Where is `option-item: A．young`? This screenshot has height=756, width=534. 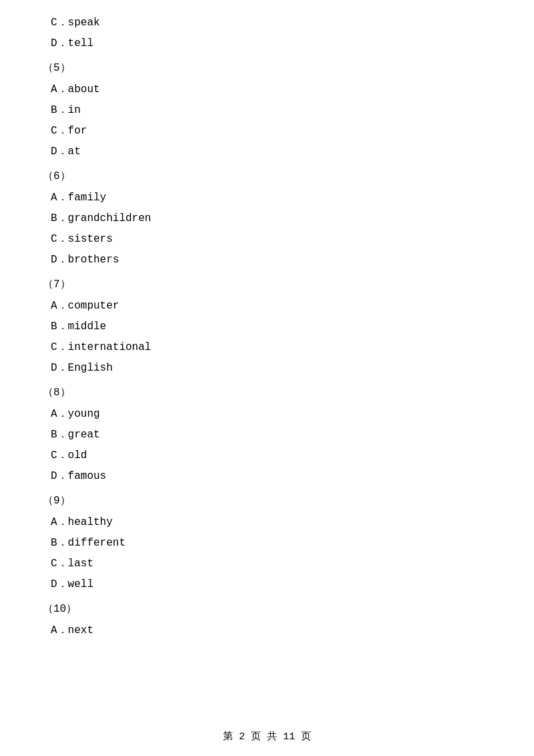
option-item: A．young is located at coordinates (272, 414).